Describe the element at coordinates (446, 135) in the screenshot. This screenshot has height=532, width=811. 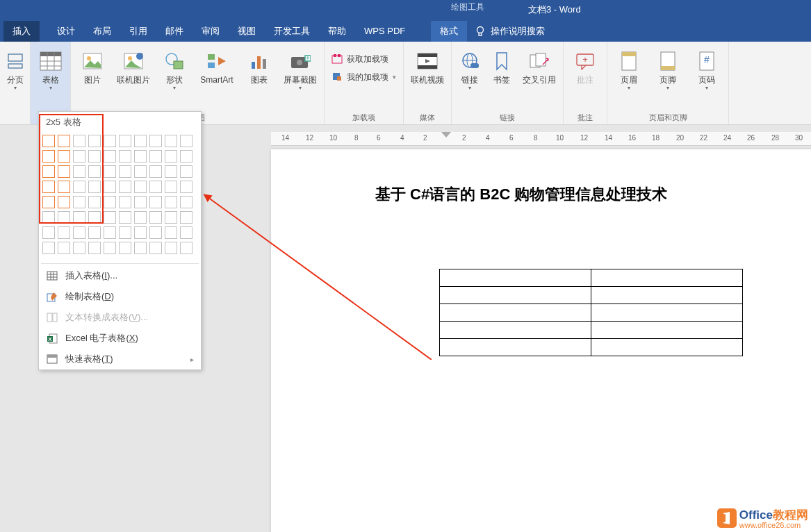
I see `ruler-indent-marker` at that location.